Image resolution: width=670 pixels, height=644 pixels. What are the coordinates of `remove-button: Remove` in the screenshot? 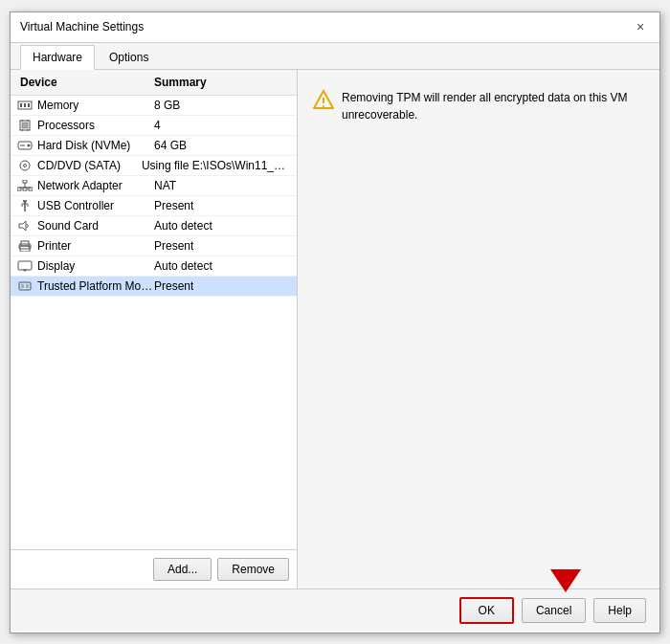 It's located at (253, 569).